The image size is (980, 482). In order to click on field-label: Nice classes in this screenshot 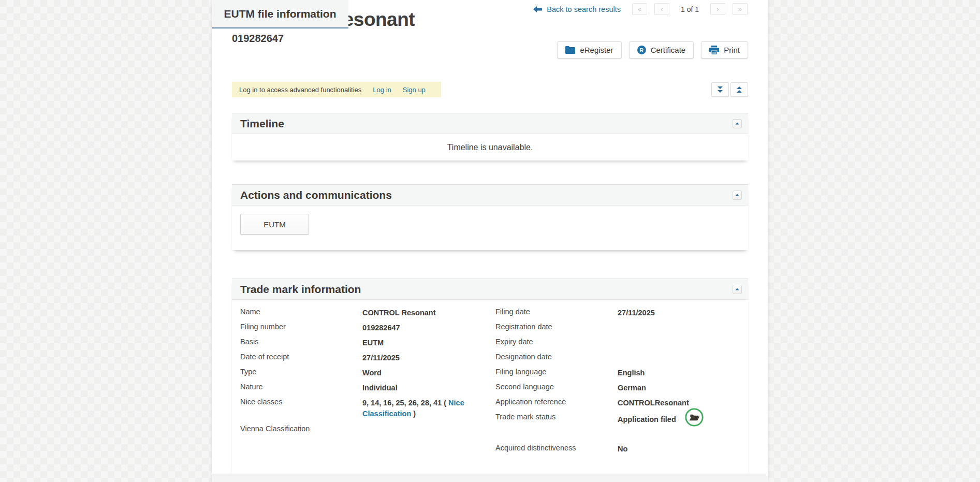, I will do `click(301, 401)`.